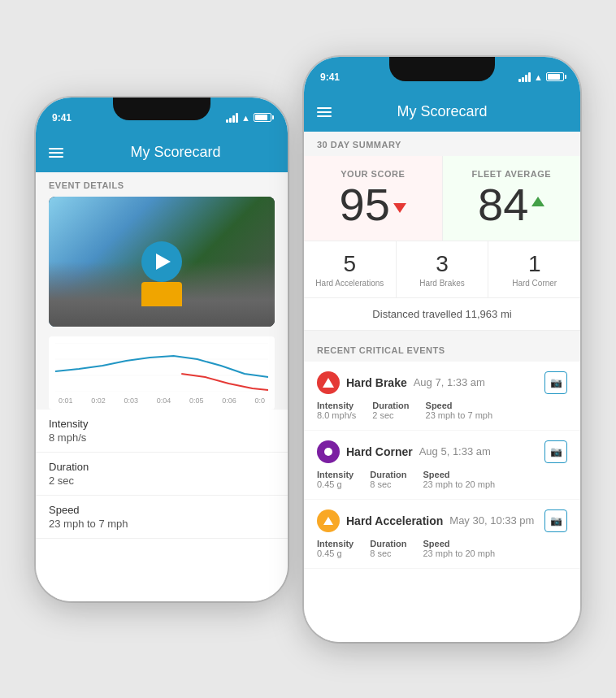 This screenshot has width=616, height=698. Describe the element at coordinates (328, 452) in the screenshot. I see `corner-event-icon` at that location.